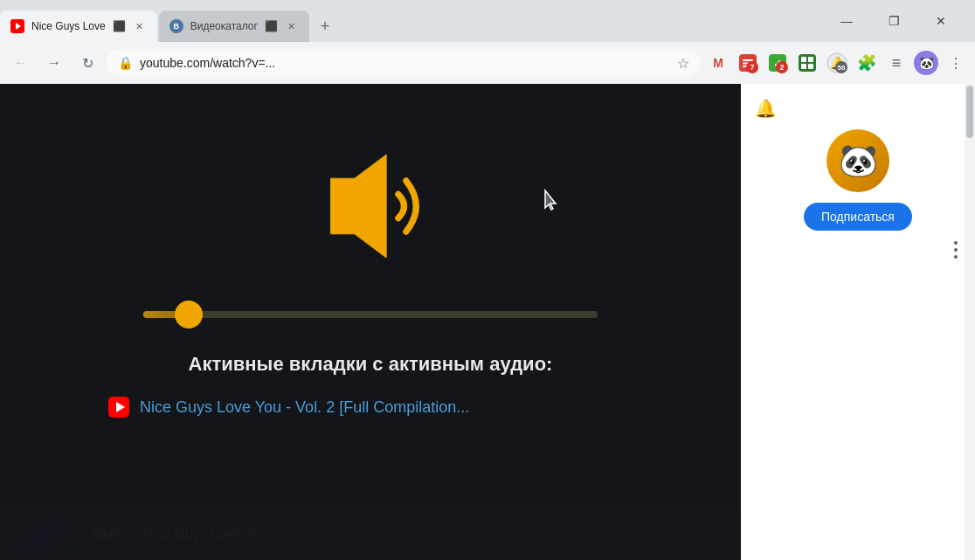 The width and height of the screenshot is (975, 560). What do you see at coordinates (140, 26) in the screenshot?
I see `tab-youtube-close-button: ✕` at bounding box center [140, 26].